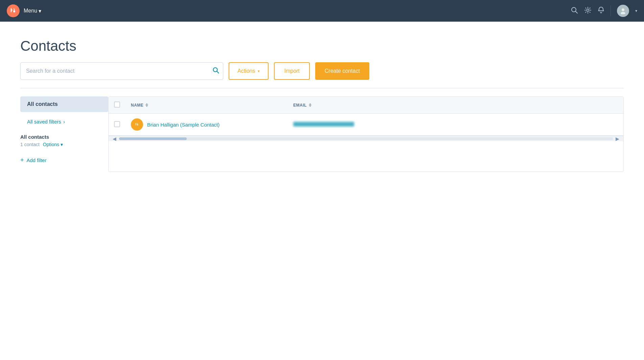 The image size is (644, 360). What do you see at coordinates (13, 11) in the screenshot?
I see `hubspot-logo-icon` at bounding box center [13, 11].